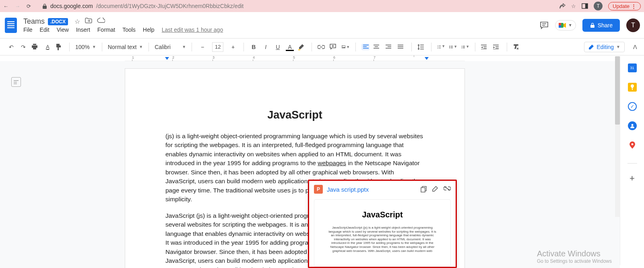 This screenshot has width=644, height=268. What do you see at coordinates (632, 145) in the screenshot?
I see `maps-icon` at bounding box center [632, 145].